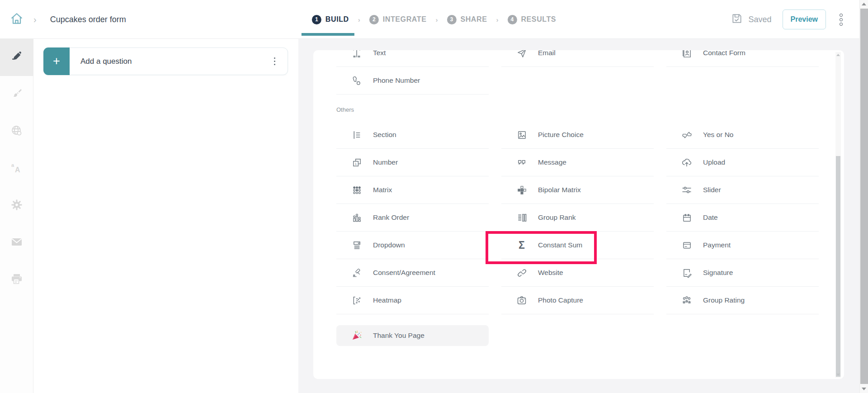 This screenshot has width=868, height=393. Describe the element at coordinates (398, 20) in the screenshot. I see `tab-integrate: 2 INTEGRATE` at that location.